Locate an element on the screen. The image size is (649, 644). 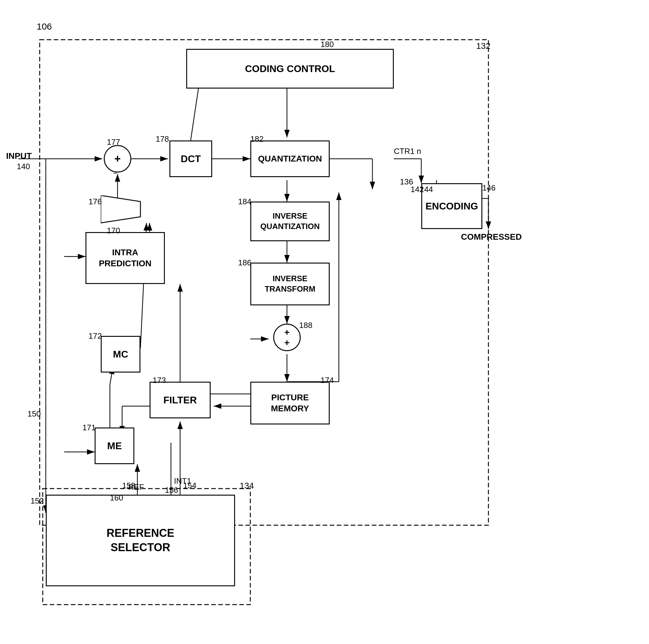
block-coding-control: CODING CONTROL is located at coordinates (290, 69).